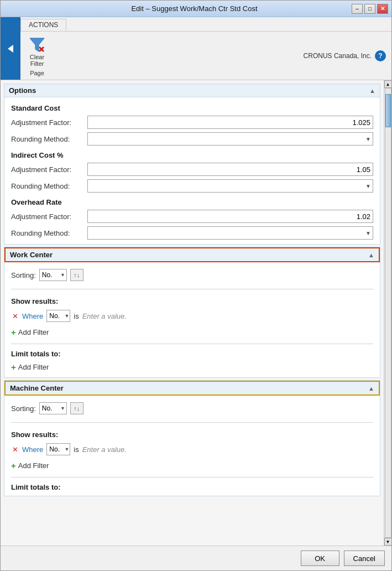 This screenshot has width=392, height=571. What do you see at coordinates (230, 186) in the screenshot?
I see `indirect-cost-rounding-select` at bounding box center [230, 186].